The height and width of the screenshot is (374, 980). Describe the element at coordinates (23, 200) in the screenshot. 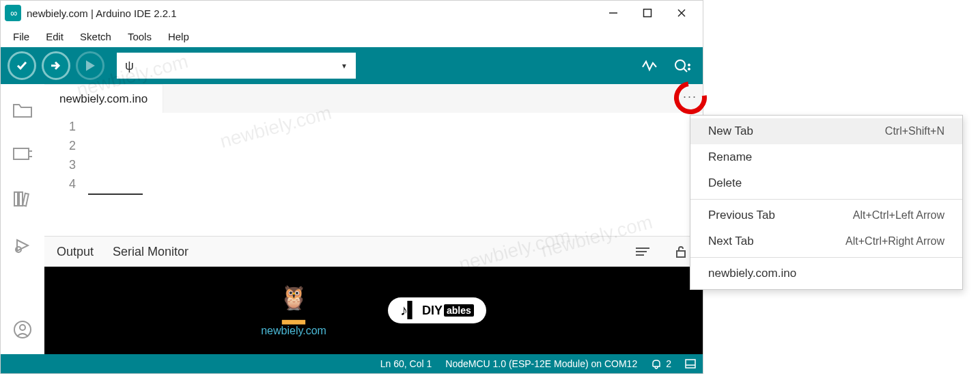

I see `library-manager-icon` at that location.